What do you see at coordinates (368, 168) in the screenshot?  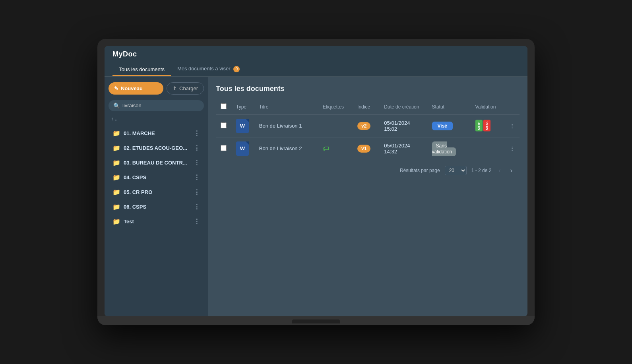 I see `pagination: Résultats par page 20 50 100 1 - 2 de 2 …` at bounding box center [368, 168].